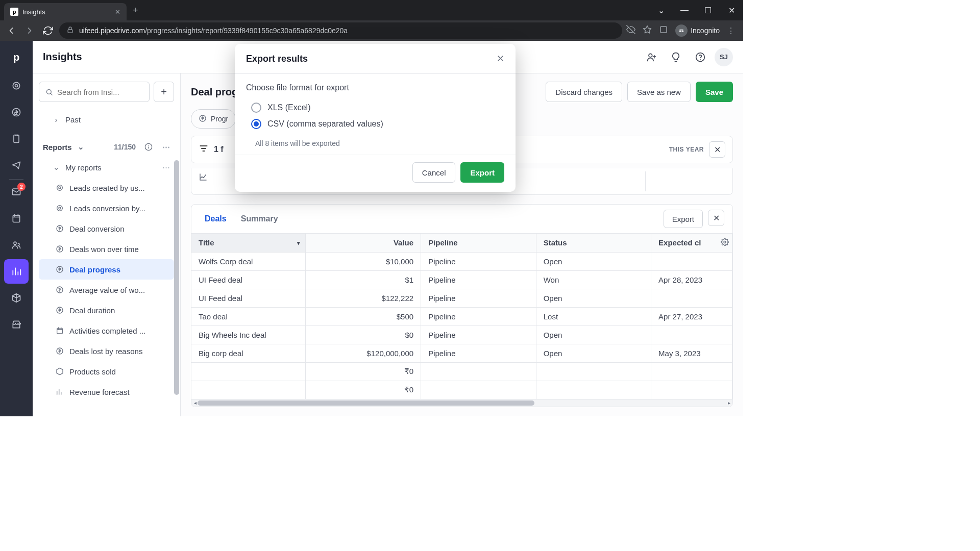 This screenshot has width=980, height=551. I want to click on eye-off-icon, so click(631, 31).